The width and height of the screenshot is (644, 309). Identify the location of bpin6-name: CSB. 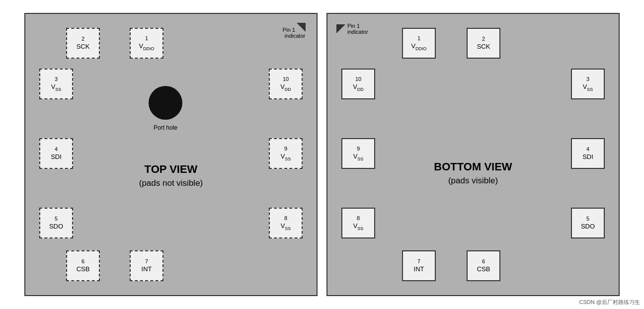
(484, 269).